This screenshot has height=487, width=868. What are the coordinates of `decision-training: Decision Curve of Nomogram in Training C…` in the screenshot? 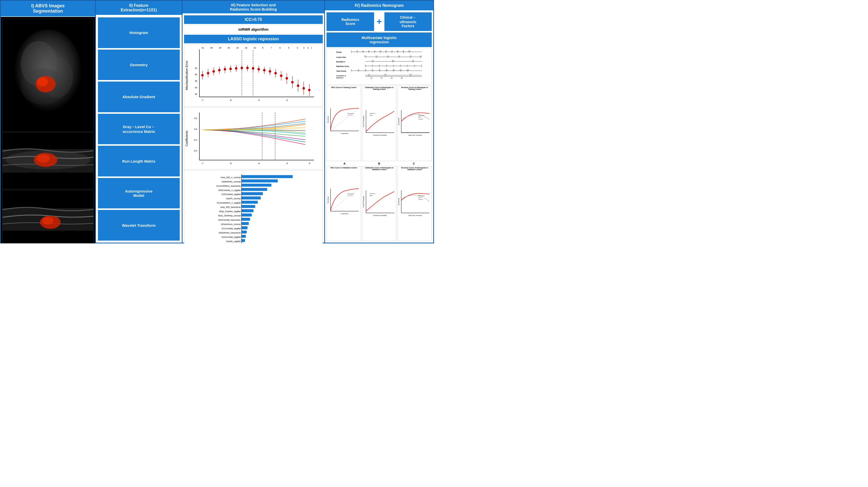 It's located at (414, 123).